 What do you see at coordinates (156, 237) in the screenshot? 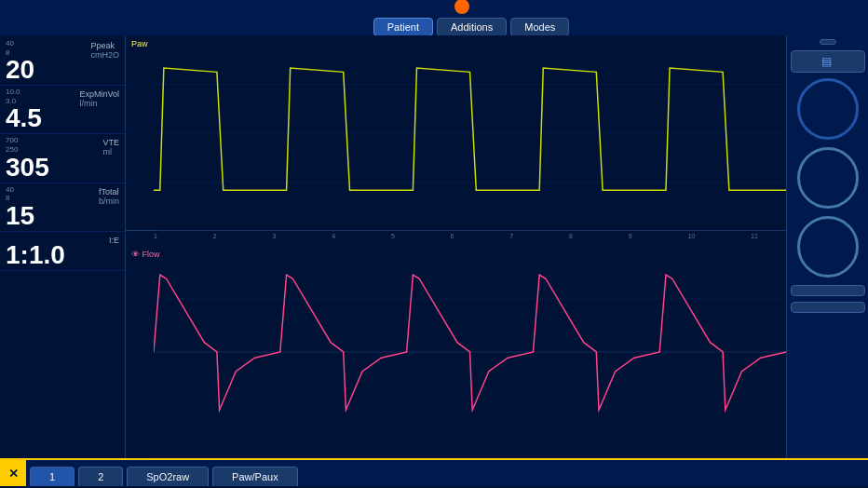
I see `x-label-1: 1` at bounding box center [156, 237].